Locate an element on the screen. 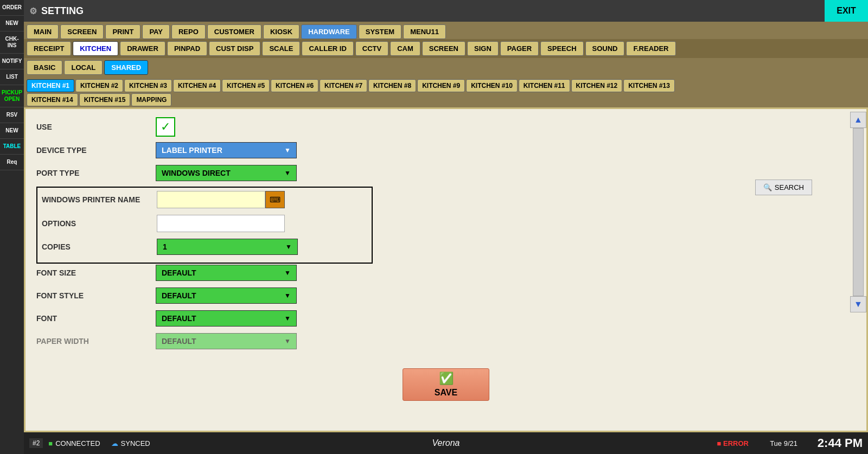 The image size is (868, 454). tab-scale: SCALE is located at coordinates (281, 49).